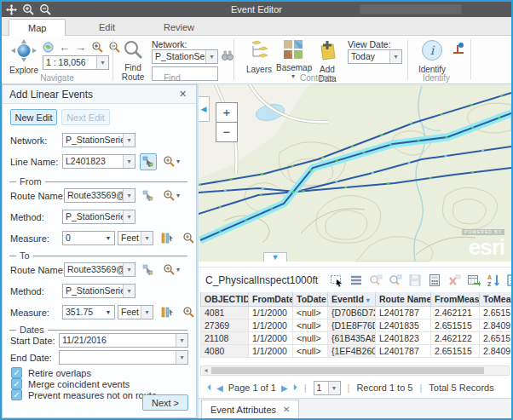 Image resolution: width=513 pixels, height=420 pixels. Describe the element at coordinates (251, 409) in the screenshot. I see `tab-event-attributes: Event Attributes ✕` at that location.